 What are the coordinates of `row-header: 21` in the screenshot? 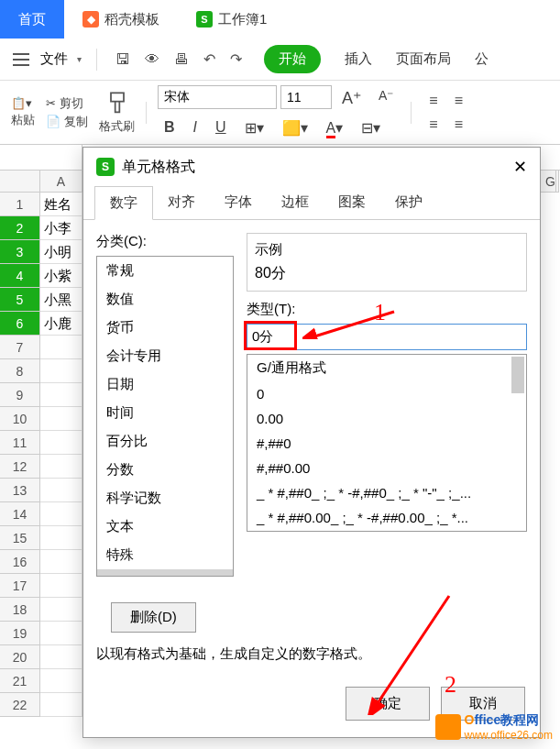 It's located at (20, 681).